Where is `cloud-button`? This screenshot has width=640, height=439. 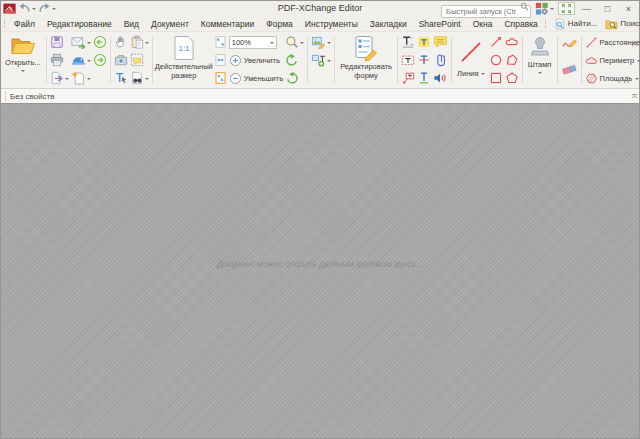 cloud-button is located at coordinates (512, 42).